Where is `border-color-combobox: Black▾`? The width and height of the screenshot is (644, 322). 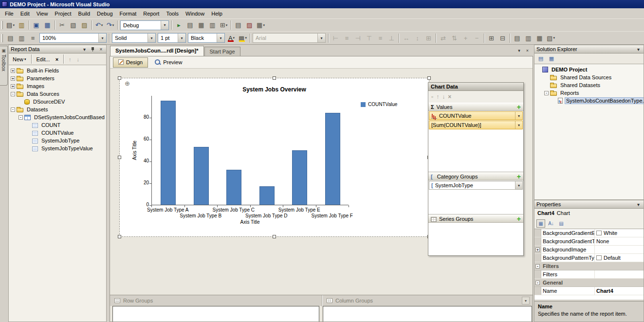 border-color-combobox: Black▾ is located at coordinates (206, 38).